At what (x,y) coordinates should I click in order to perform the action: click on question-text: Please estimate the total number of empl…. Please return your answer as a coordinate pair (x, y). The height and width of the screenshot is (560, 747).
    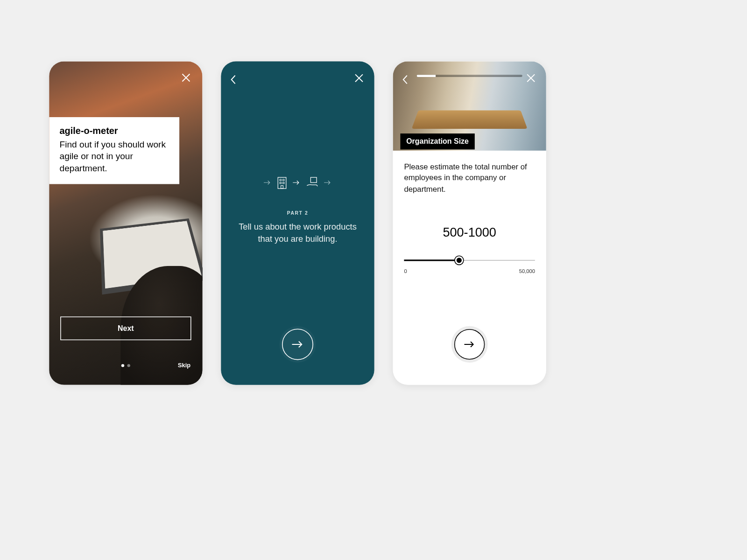
    Looking at the image, I should click on (470, 178).